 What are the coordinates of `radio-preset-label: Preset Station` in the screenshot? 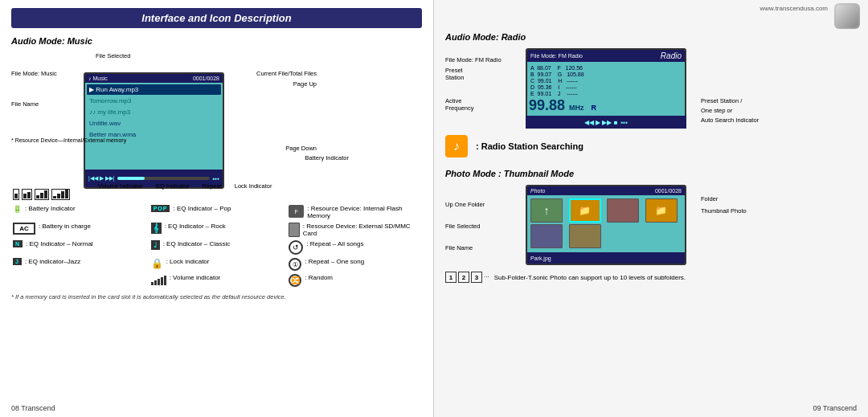 It's located at (481, 74).